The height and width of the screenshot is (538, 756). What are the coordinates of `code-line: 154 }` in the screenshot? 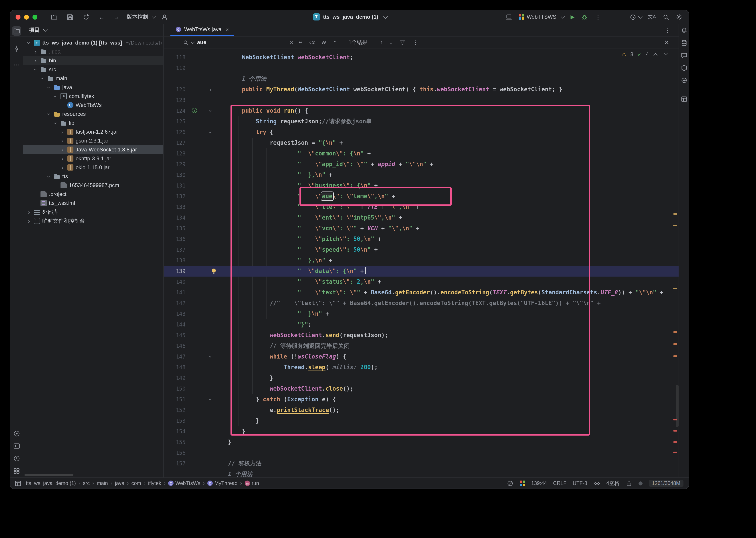 It's located at (421, 432).